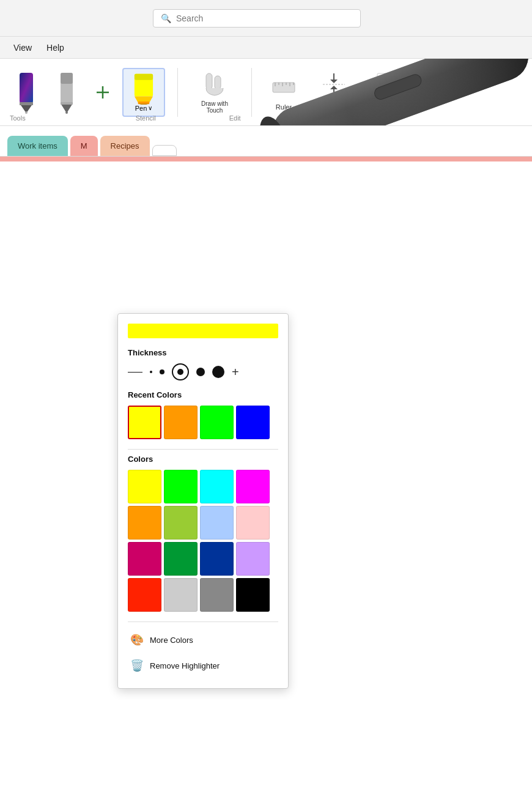 The image size is (532, 805). What do you see at coordinates (257, 18) in the screenshot?
I see `search-box: 🔍` at bounding box center [257, 18].